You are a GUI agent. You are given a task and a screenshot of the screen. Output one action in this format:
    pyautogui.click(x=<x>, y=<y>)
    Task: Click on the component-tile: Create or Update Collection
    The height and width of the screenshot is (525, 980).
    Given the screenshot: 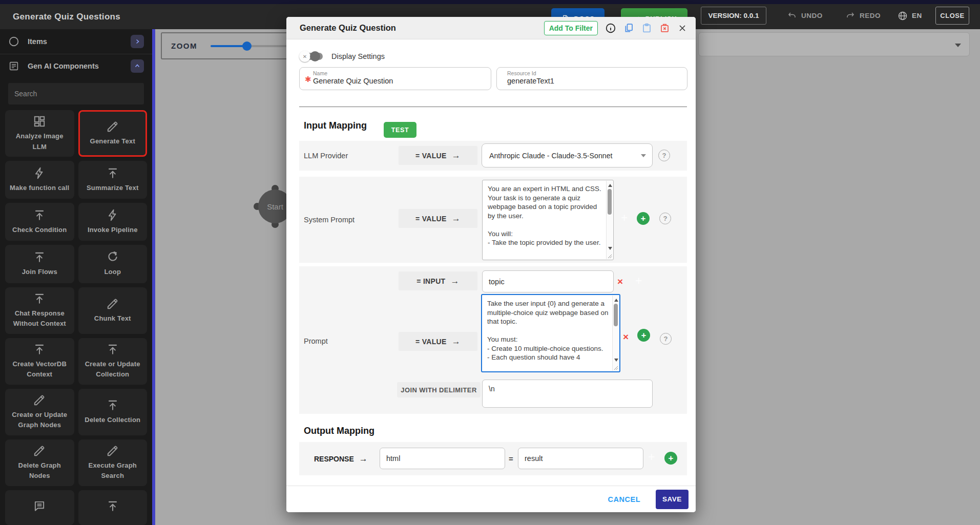 What is the action you would take?
    pyautogui.click(x=113, y=362)
    